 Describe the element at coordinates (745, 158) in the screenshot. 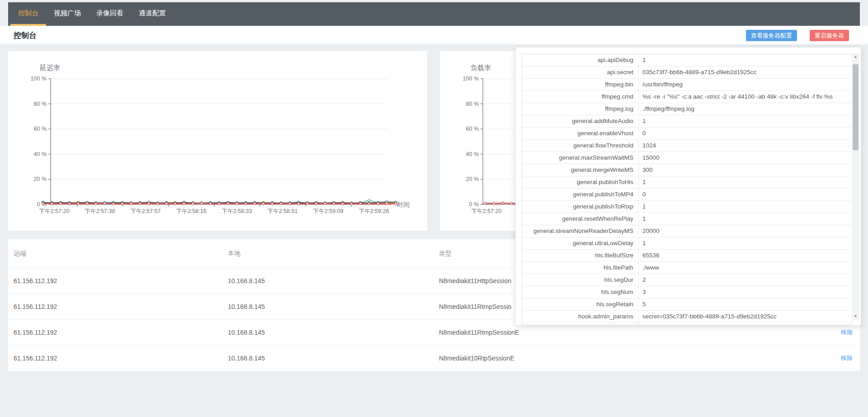

I see `config-value: 15000` at that location.